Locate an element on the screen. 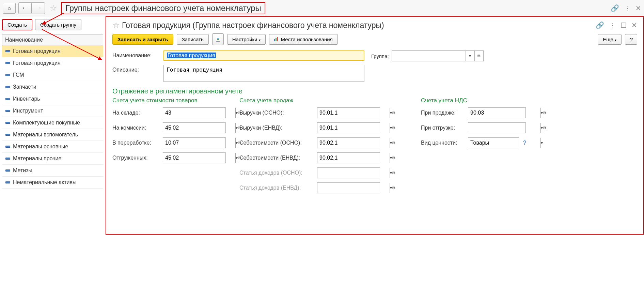 The width and height of the screenshot is (644, 281). list-item: ГСМ is located at coordinates (52, 75).